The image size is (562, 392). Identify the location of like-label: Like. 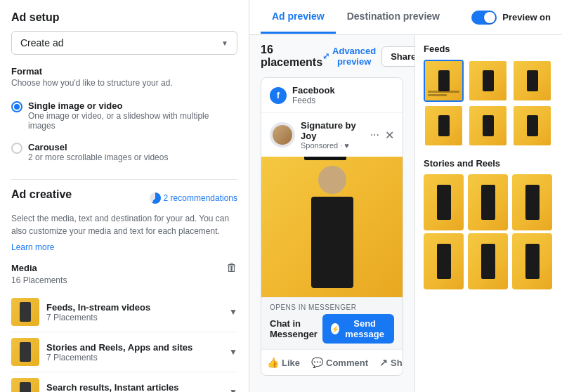
(291, 362).